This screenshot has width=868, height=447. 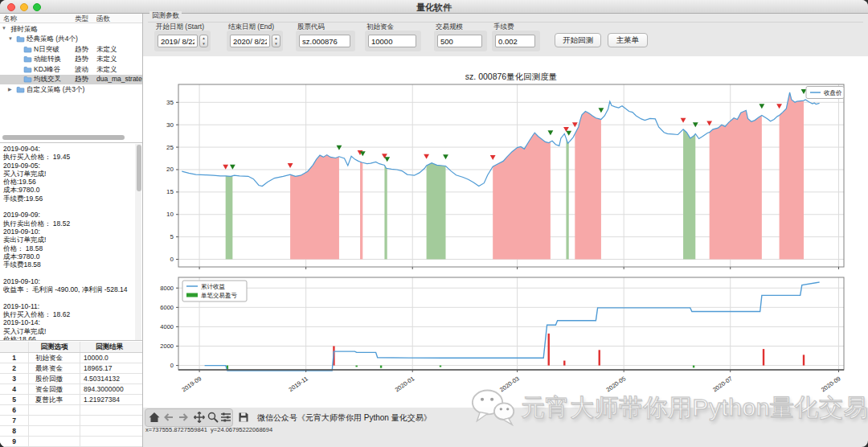 What do you see at coordinates (71, 410) in the screenshot?
I see `table-row: 6` at bounding box center [71, 410].